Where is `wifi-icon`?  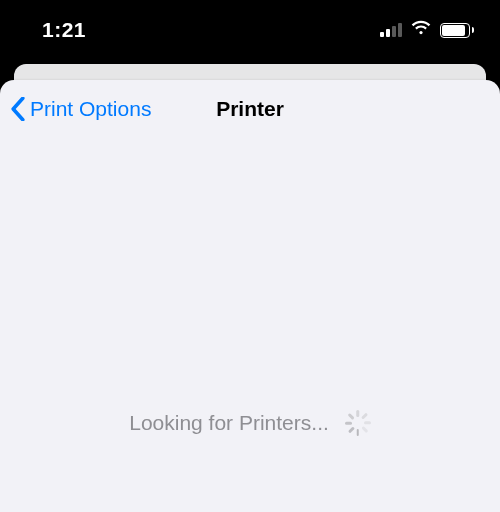 wifi-icon is located at coordinates (421, 30).